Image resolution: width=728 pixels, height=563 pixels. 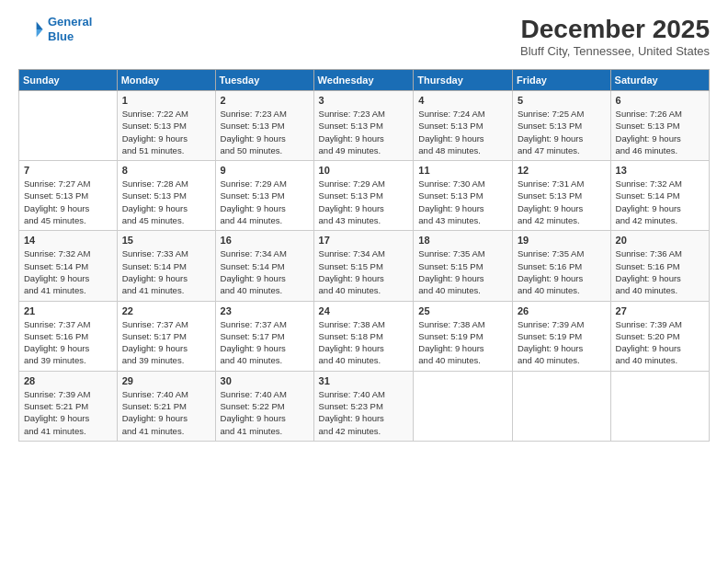 I want to click on logo-icon, so click(x=31, y=29).